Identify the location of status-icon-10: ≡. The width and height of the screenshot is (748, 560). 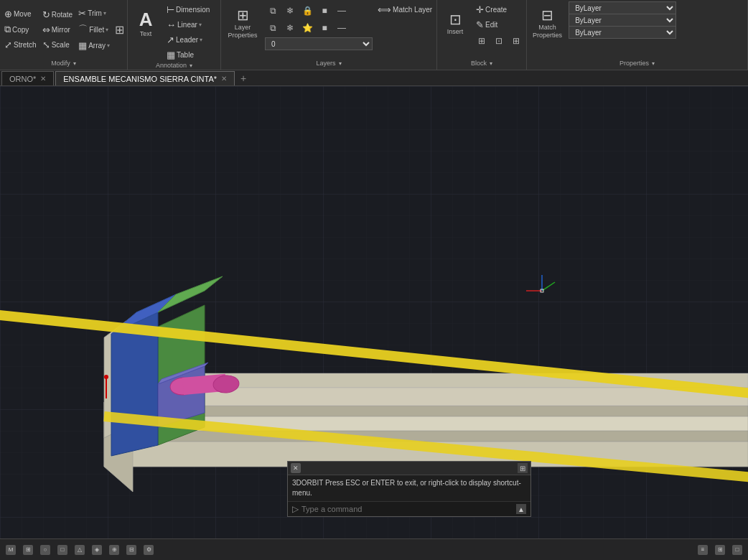
(703, 550).